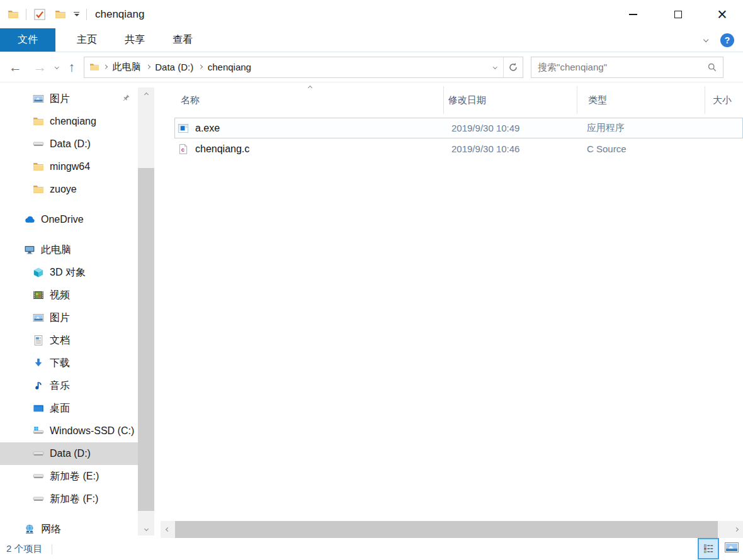 The height and width of the screenshot is (560, 743). I want to click on sidebar-scrollbar, so click(146, 311).